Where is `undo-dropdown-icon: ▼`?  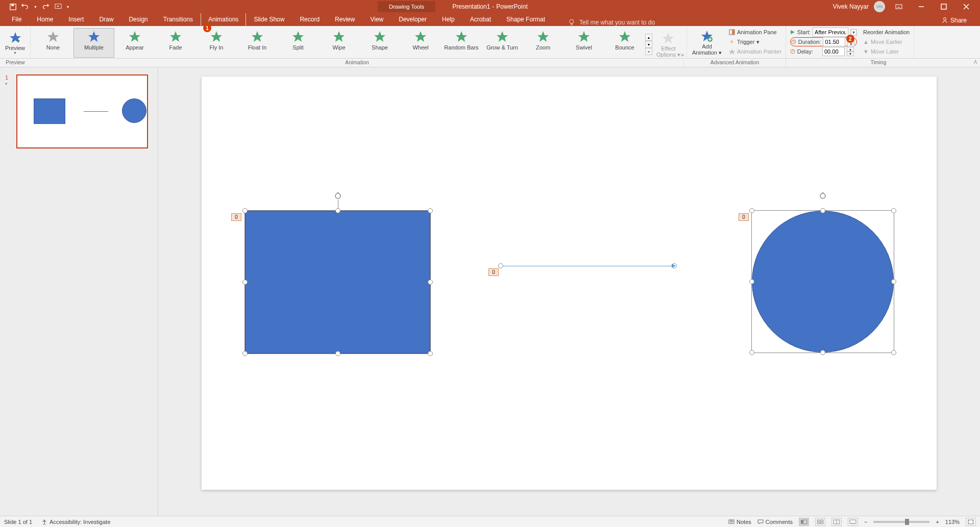 undo-dropdown-icon: ▼ is located at coordinates (36, 7).